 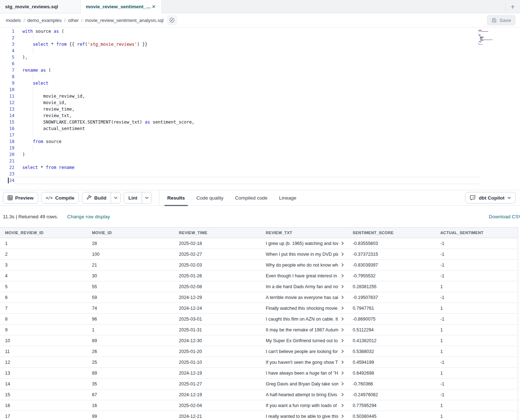 What do you see at coordinates (260, 90) in the screenshot?
I see `code-line: 10` at bounding box center [260, 90].